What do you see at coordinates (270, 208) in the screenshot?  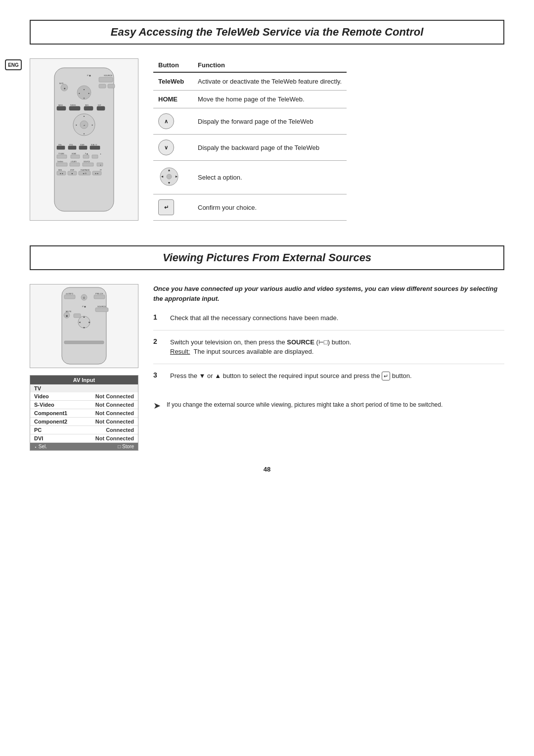 I see `function-confirm: Confirm your choice.` at bounding box center [270, 208].